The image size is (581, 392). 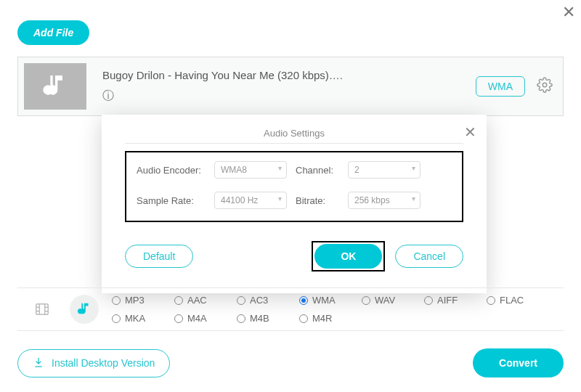 What do you see at coordinates (143, 301) in the screenshot?
I see `format-radio-mp3: MP3` at bounding box center [143, 301].